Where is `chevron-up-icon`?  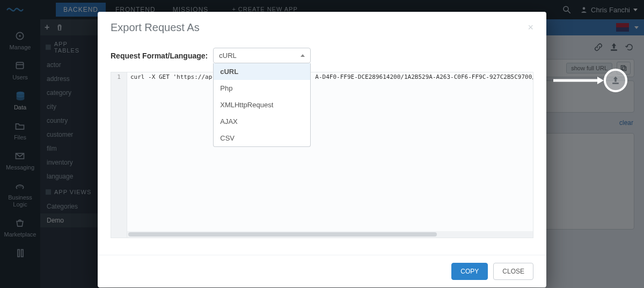
chevron-up-icon is located at coordinates (303, 56).